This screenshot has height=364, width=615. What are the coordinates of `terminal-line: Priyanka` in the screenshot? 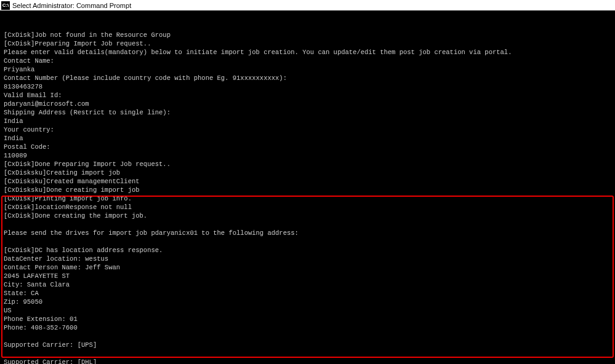 It's located at (308, 69).